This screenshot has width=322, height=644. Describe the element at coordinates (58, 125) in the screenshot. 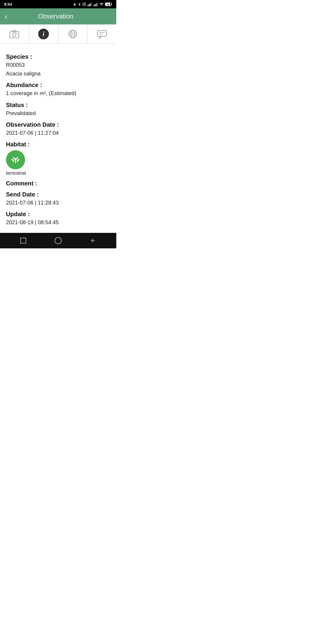

I see `observation-date-label: Observation Date :` at that location.